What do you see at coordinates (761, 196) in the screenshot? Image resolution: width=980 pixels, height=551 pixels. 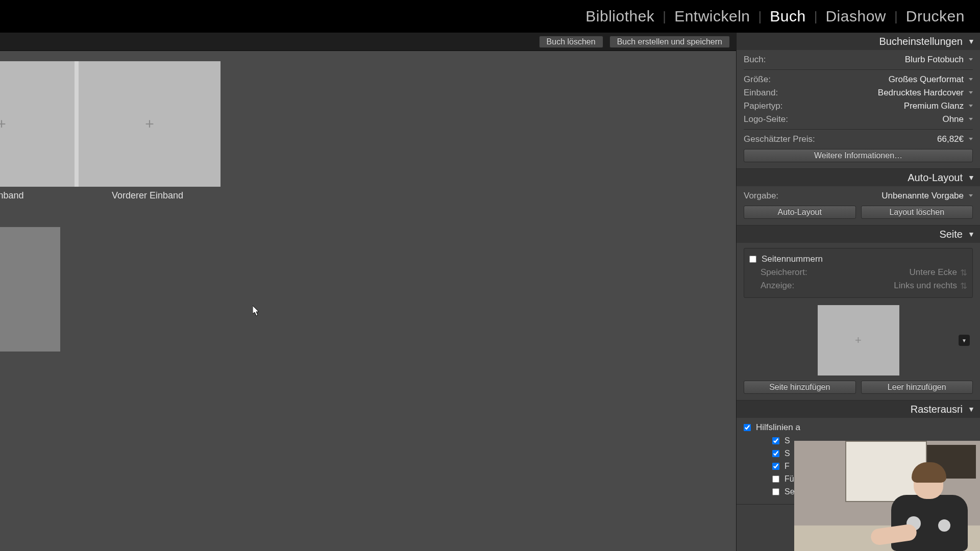 I see `preset-label: Vorgabe:` at bounding box center [761, 196].